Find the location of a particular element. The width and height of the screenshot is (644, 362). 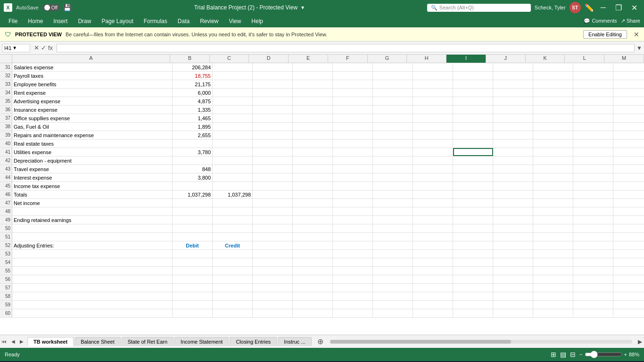

cell-g60 is located at coordinates (393, 313).